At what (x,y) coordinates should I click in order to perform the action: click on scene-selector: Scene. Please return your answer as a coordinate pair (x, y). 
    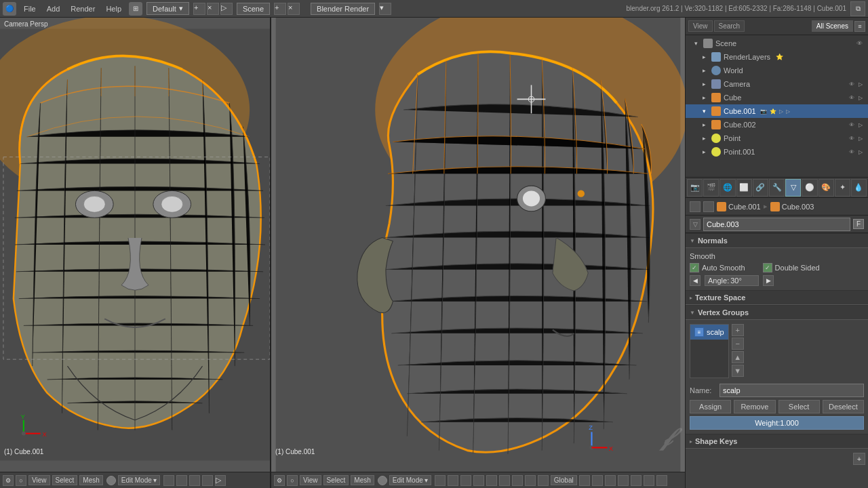
    Looking at the image, I should click on (254, 9).